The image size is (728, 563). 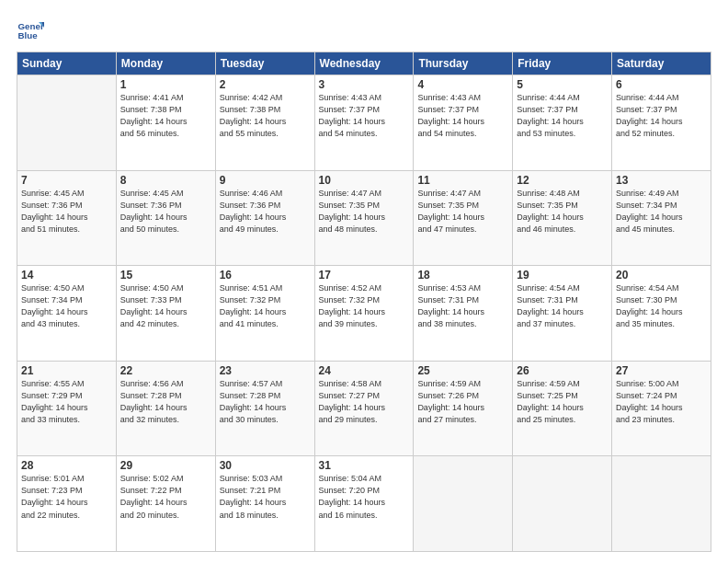 What do you see at coordinates (364, 306) in the screenshot?
I see `day-info: Sunrise: 4:52 AM Sunset: 7:32 PM Dayligh…` at bounding box center [364, 306].